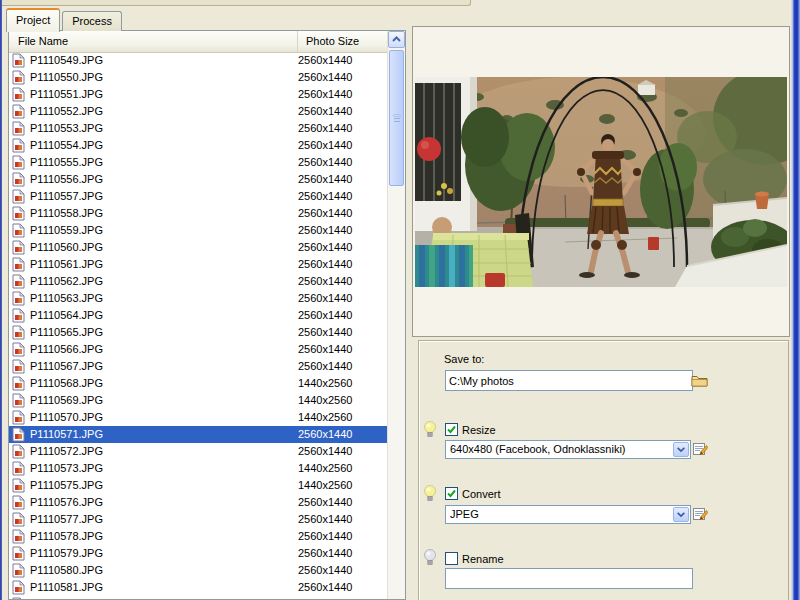  I want to click on file-row: P1110568.JPG1440x2560, so click(198, 384).